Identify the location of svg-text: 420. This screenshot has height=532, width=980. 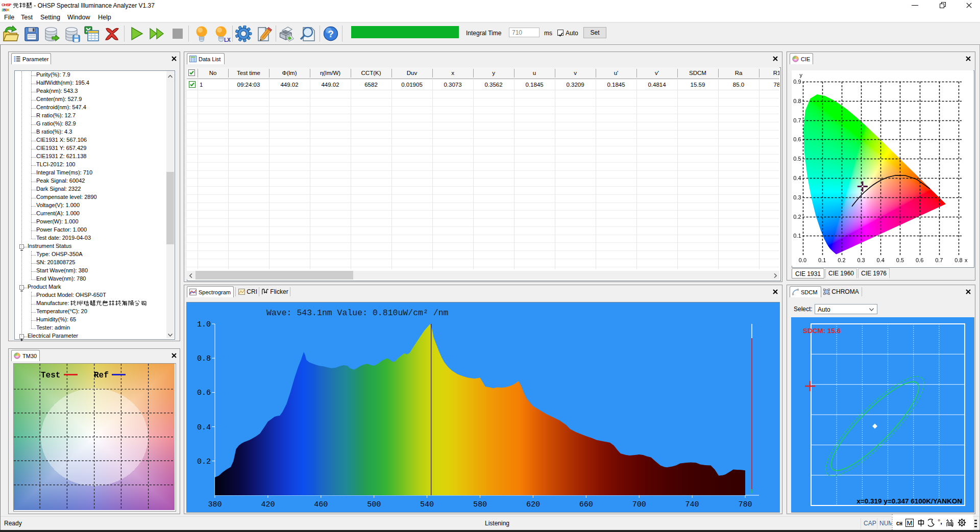
(267, 505).